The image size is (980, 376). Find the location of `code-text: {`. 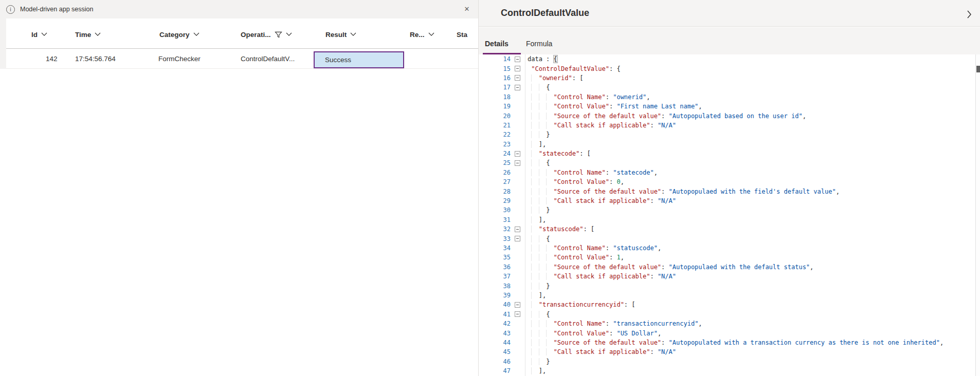

code-text: { is located at coordinates (539, 87).